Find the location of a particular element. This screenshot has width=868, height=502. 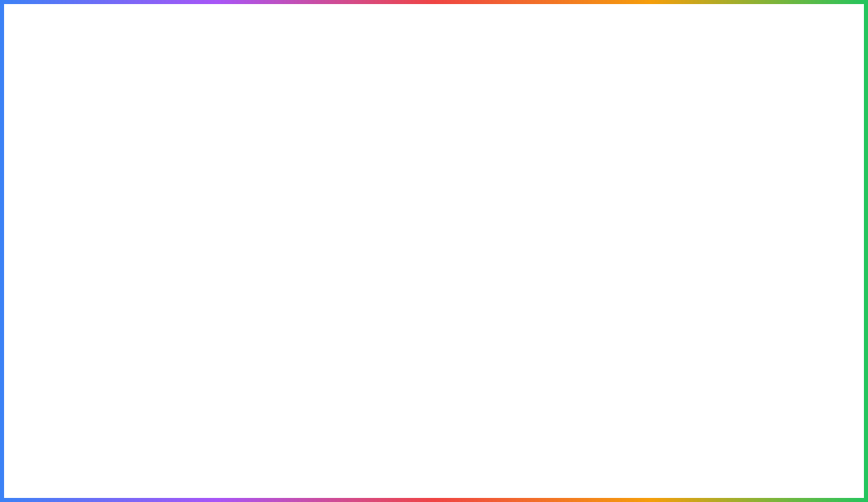

feature-no-credit: No Credit Check is located at coordinates (236, 279).